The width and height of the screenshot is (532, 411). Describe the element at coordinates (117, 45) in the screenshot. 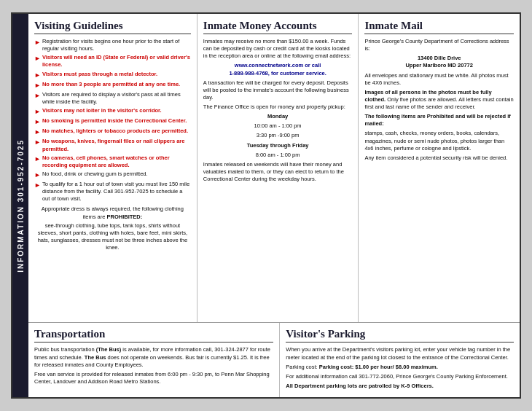

I see `bullet-text-1: Registration for visits begins one hour …` at that location.